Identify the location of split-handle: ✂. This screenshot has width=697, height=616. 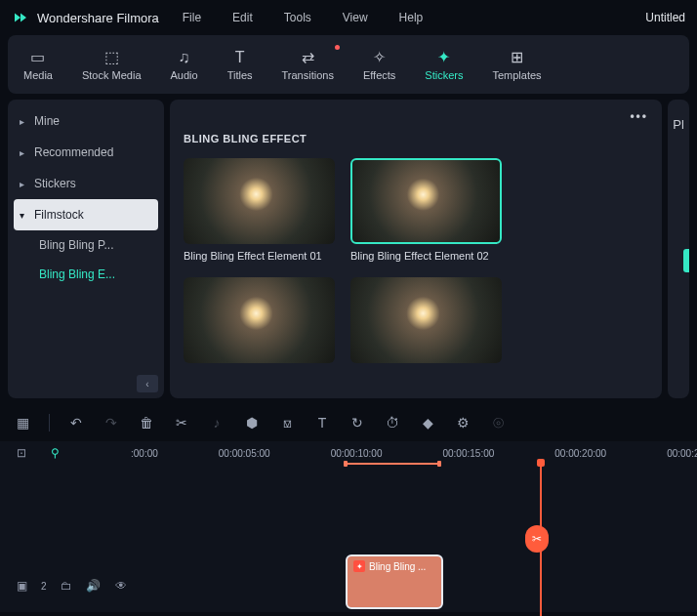
(537, 539).